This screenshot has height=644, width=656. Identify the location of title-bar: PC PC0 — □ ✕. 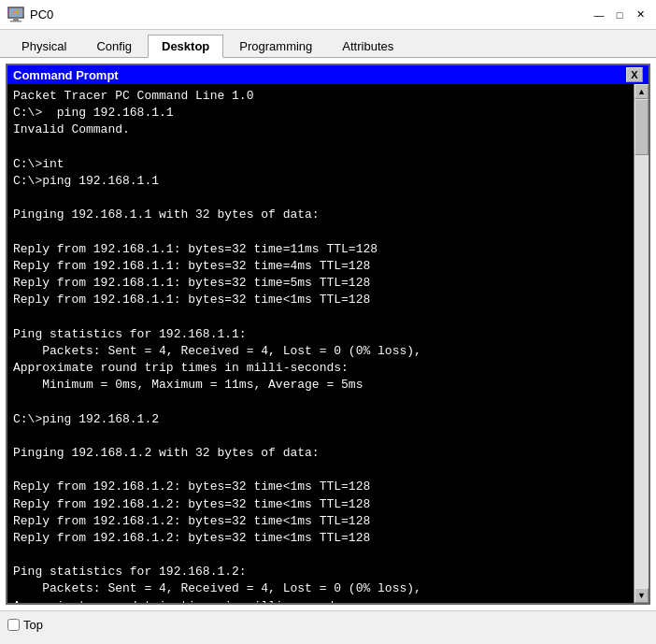
(328, 15).